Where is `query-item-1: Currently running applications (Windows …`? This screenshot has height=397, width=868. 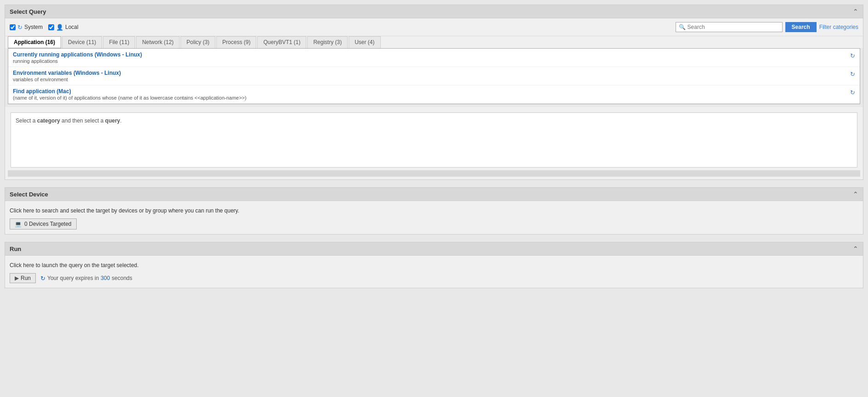
query-item-1: Currently running applications (Windows … is located at coordinates (434, 58).